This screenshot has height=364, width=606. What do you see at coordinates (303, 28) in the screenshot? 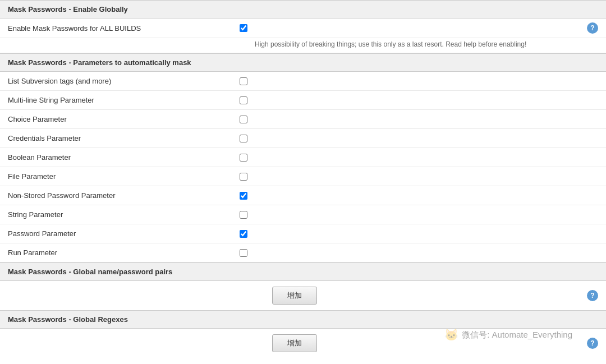
I see `row-enable-all-builds: Enable Mask Passwords for ALL BUILDS ?` at bounding box center [303, 28].